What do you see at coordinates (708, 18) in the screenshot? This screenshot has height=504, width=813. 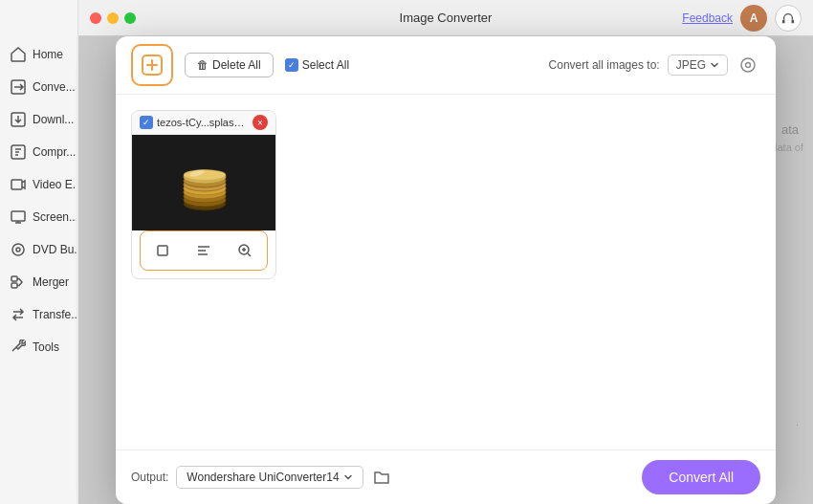 I see `feedback-link: Feedback` at bounding box center [708, 18].